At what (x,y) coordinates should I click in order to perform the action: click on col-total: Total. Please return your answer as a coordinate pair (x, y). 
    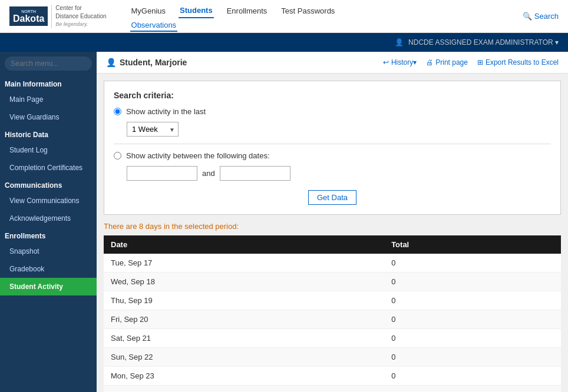
    Looking at the image, I should click on (473, 245).